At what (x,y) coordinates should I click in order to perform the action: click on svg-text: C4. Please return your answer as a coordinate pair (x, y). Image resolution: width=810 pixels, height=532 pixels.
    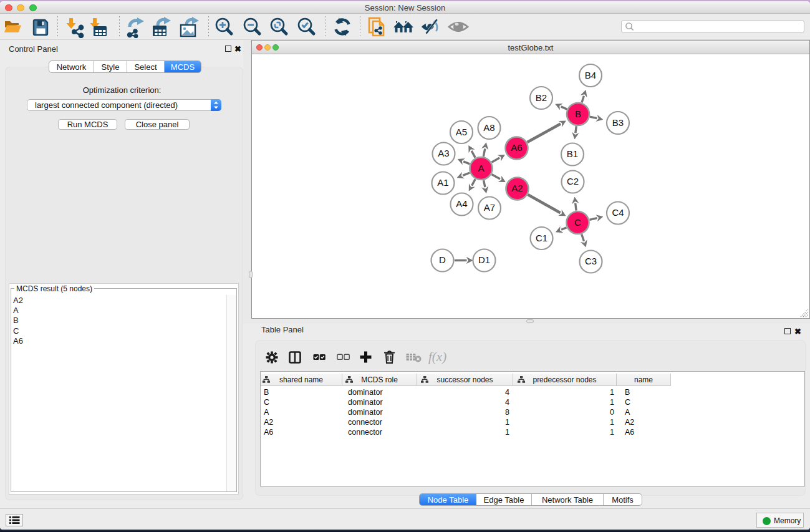
    Looking at the image, I should click on (617, 212).